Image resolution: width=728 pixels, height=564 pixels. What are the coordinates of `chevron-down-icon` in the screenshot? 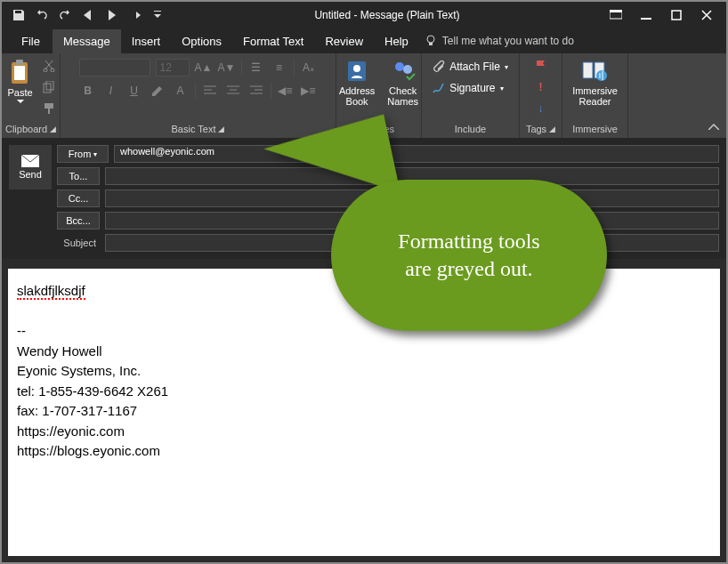 It's located at (20, 101).